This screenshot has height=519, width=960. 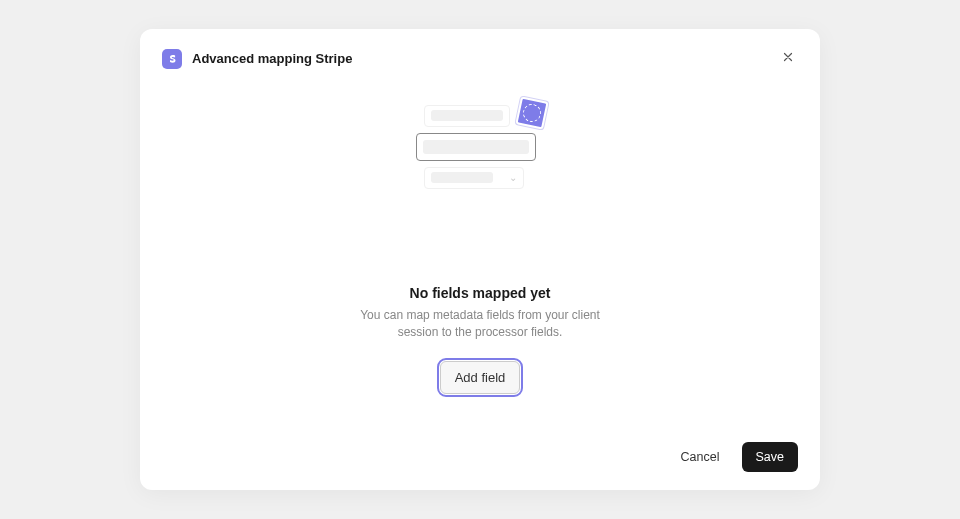 I want to click on empty-state-illustration: ⌄, so click(x=480, y=155).